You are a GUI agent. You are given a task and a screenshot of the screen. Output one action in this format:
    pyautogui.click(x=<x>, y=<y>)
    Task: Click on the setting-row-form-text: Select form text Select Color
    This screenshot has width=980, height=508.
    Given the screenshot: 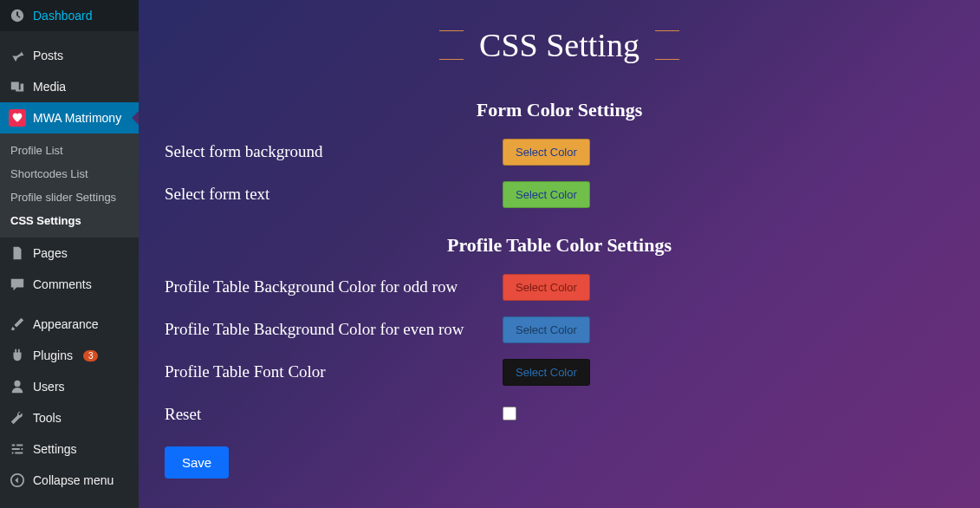 What is the action you would take?
    pyautogui.click(x=560, y=194)
    